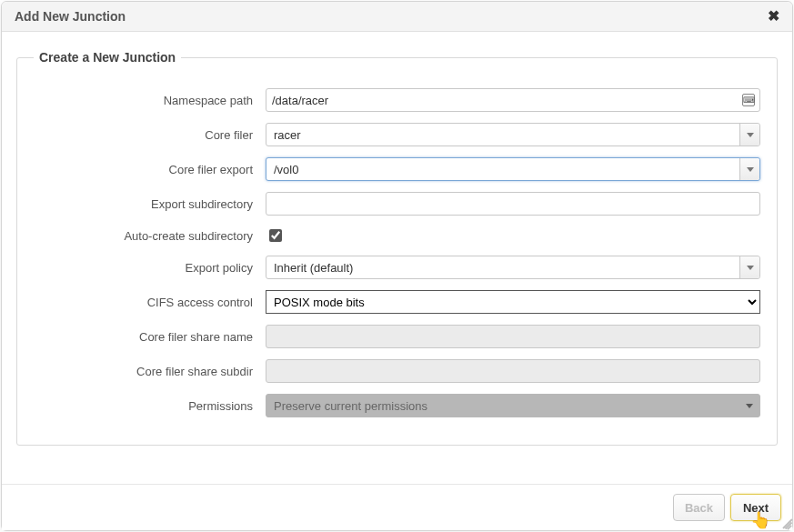 The height and width of the screenshot is (532, 794). I want to click on fieldset-legend: Create a New Junction, so click(107, 57).